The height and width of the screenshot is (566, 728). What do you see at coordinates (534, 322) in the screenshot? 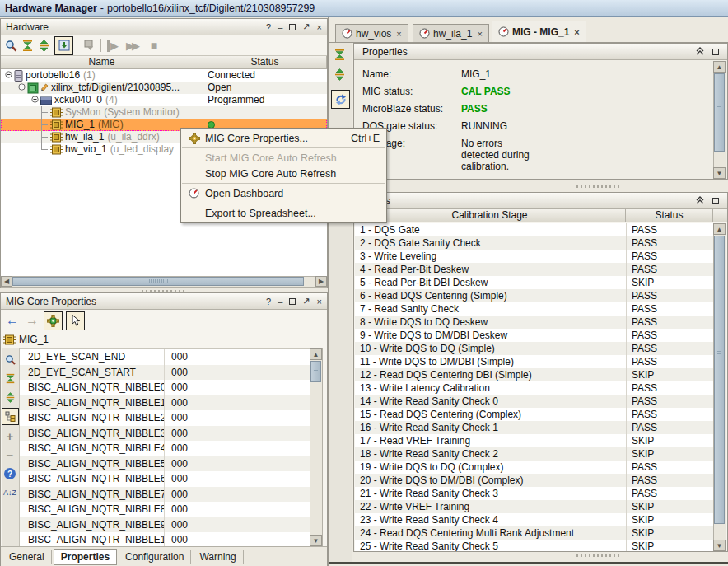
I see `calibration-row: 8 - Write DQS to DQ Deskew PASS` at bounding box center [534, 322].